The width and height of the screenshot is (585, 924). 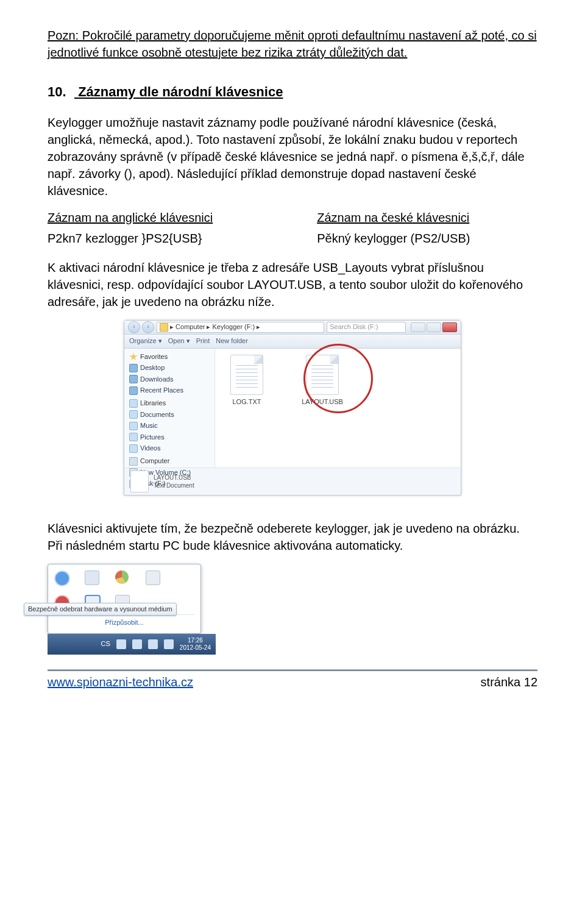 What do you see at coordinates (418, 327) in the screenshot?
I see `minimize-button` at bounding box center [418, 327].